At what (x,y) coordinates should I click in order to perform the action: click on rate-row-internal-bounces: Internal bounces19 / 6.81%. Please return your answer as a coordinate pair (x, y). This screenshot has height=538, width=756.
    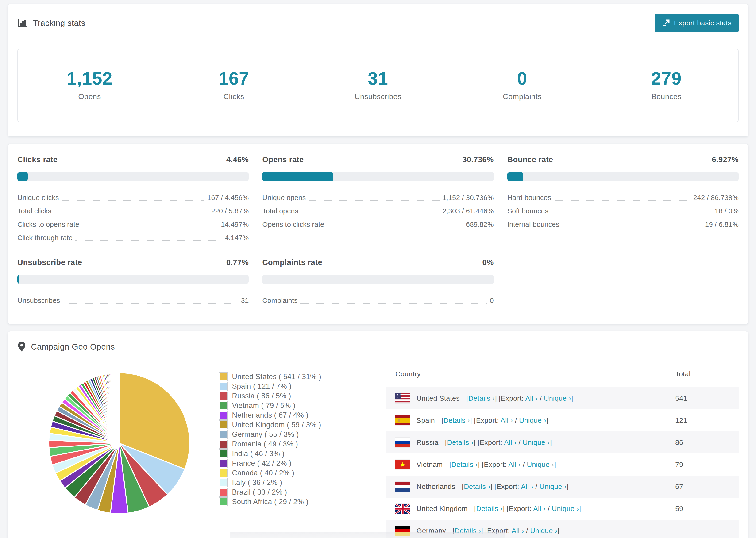
    Looking at the image, I should click on (623, 224).